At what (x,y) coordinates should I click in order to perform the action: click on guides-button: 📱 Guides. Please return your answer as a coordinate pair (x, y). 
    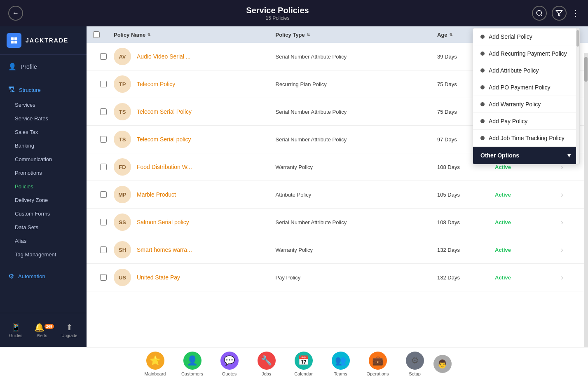
    Looking at the image, I should click on (16, 330).